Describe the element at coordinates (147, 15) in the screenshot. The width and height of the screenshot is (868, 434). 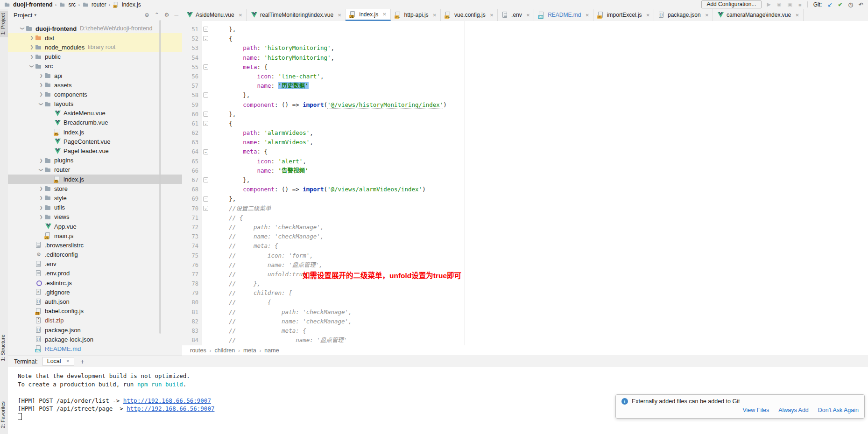
I see `locate-icon: ⊕` at that location.